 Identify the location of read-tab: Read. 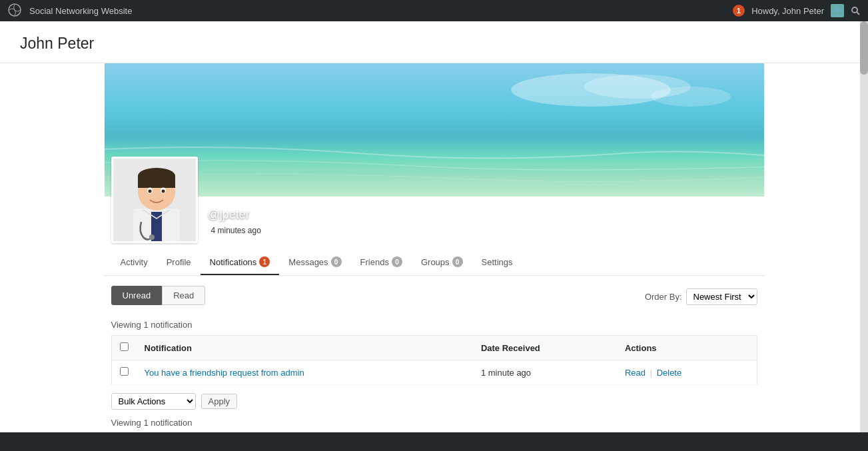
(184, 296).